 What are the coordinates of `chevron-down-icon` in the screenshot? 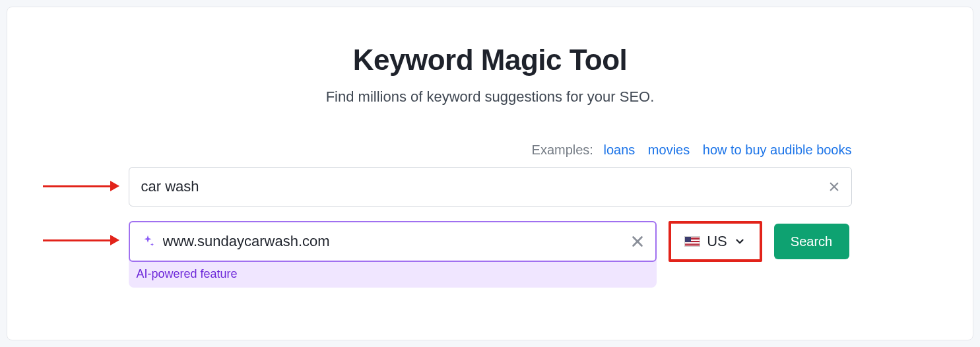 It's located at (740, 241).